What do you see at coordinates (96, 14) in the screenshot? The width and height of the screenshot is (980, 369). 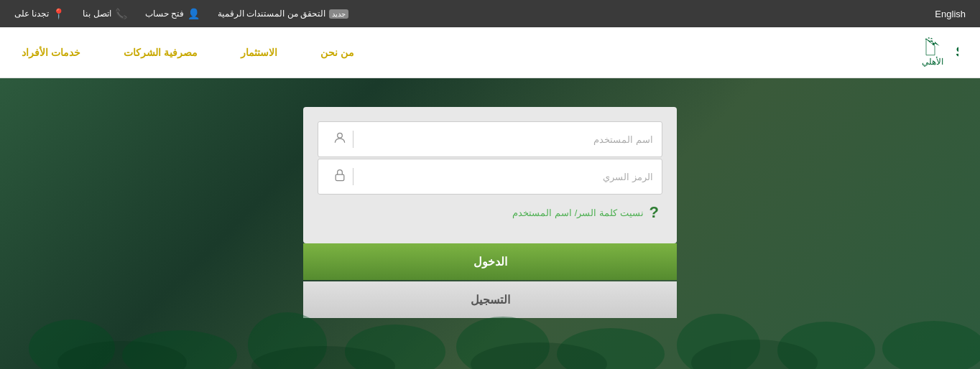 I see `contact-label: اتصل بنا` at bounding box center [96, 14].